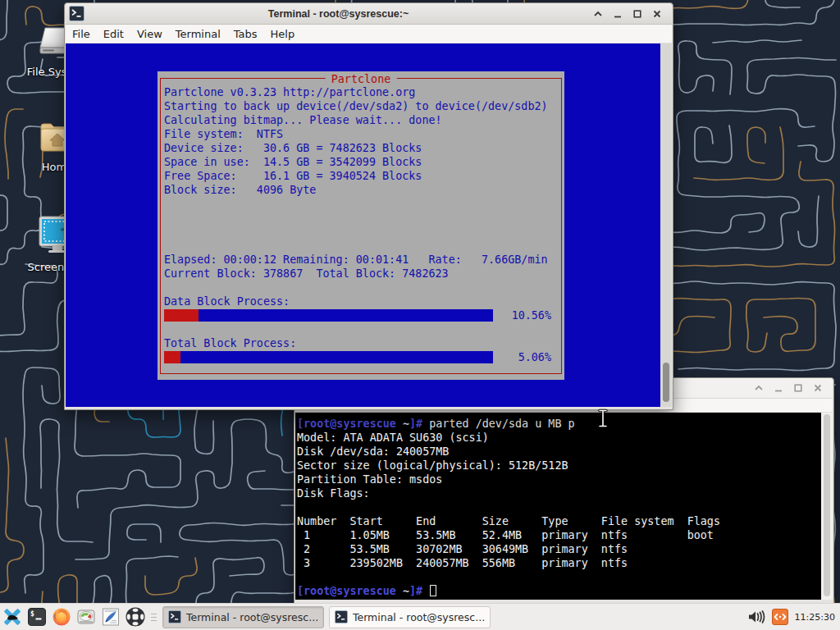 The width and height of the screenshot is (840, 630). I want to click on partclone-line: Calculating bitmap... Please wait... don…, so click(361, 120).